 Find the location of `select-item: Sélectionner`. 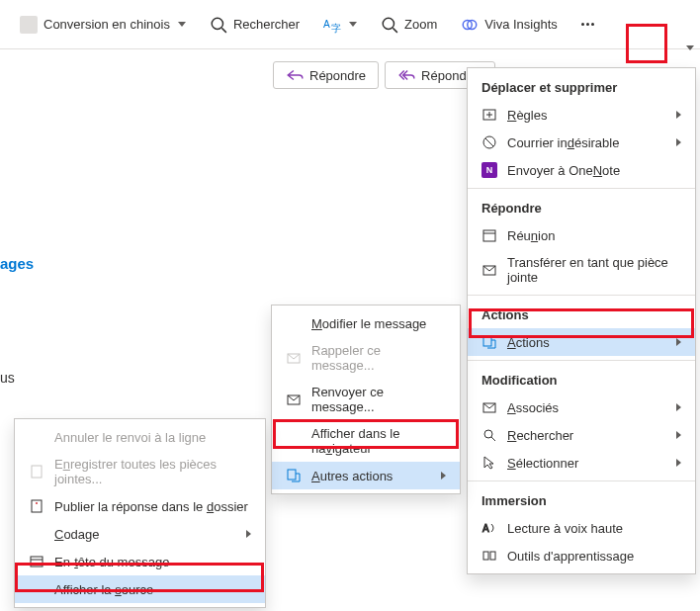

select-item: Sélectionner is located at coordinates (581, 463).